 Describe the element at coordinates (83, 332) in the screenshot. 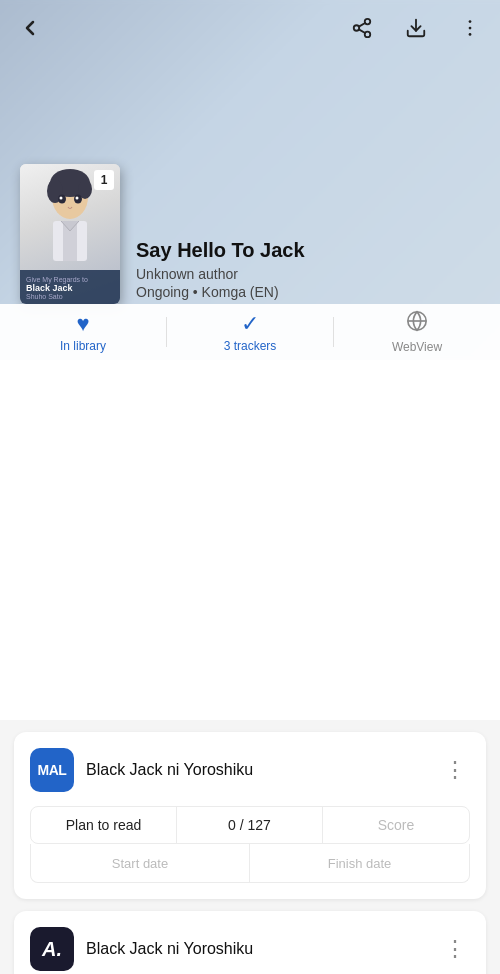

I see `in-library-button: ♥ In library` at that location.